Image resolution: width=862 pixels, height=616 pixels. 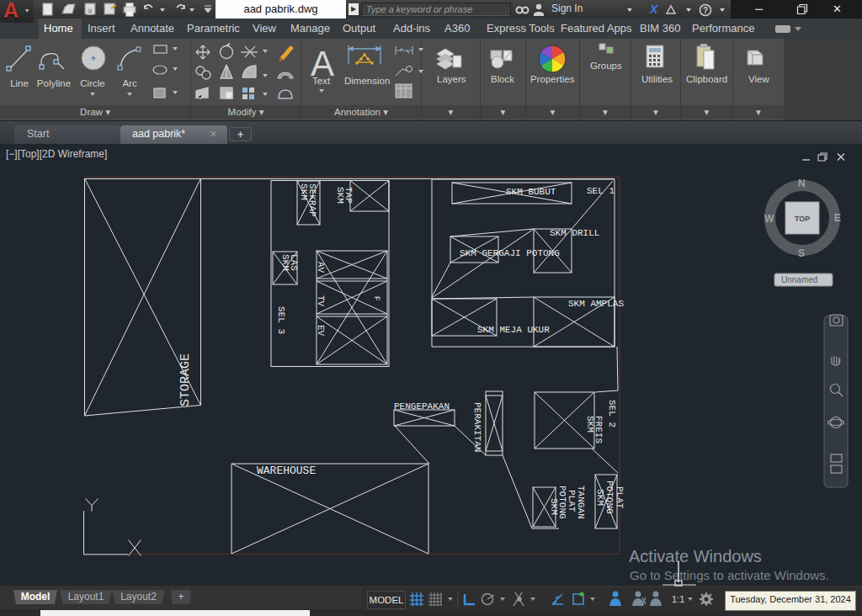 I want to click on svg-text: Properties, so click(x=552, y=79).